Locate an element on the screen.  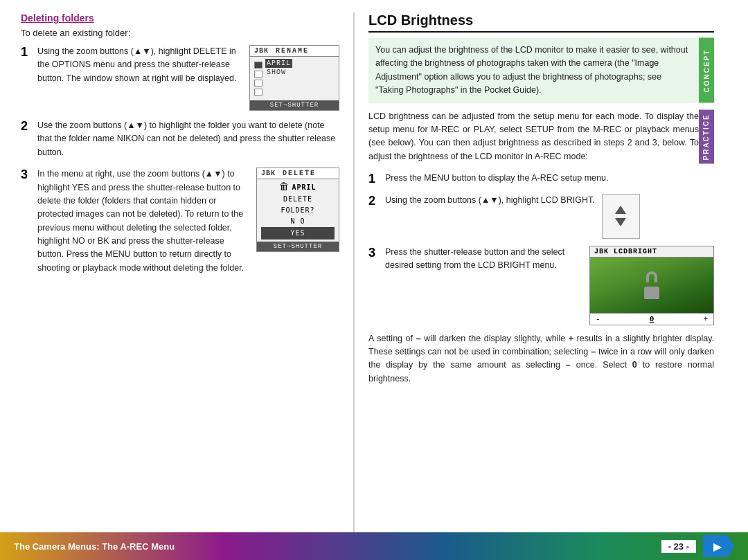
page-number: - 23 - is located at coordinates (679, 547).